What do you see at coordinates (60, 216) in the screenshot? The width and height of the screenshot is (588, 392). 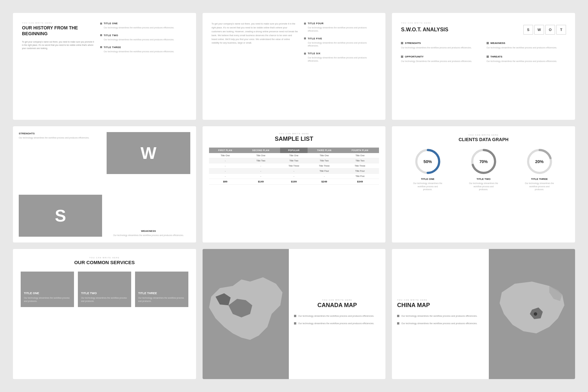 I see `swot-s-box: S` at bounding box center [60, 216].